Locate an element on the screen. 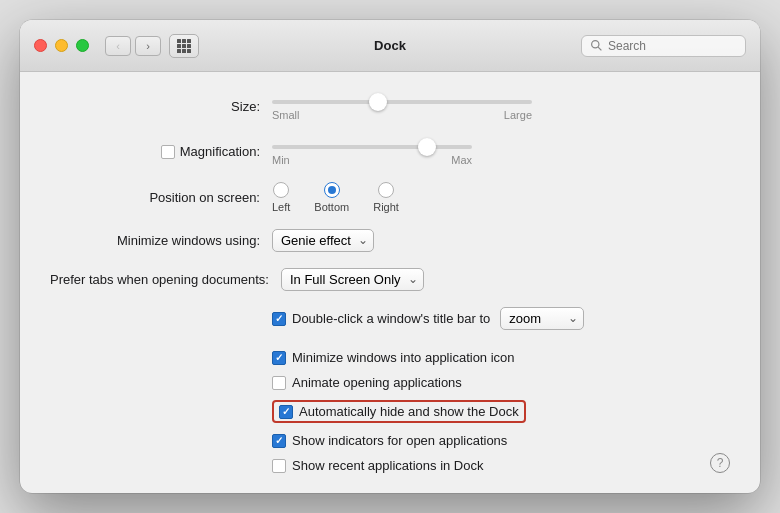 The width and height of the screenshot is (780, 513). position-right-label: Right is located at coordinates (386, 207).